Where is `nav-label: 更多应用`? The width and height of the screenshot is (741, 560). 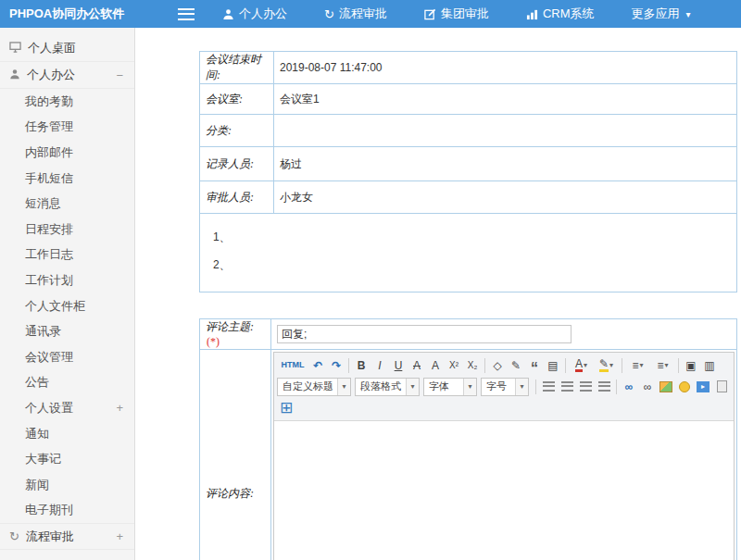
nav-label: 更多应用 is located at coordinates (656, 14).